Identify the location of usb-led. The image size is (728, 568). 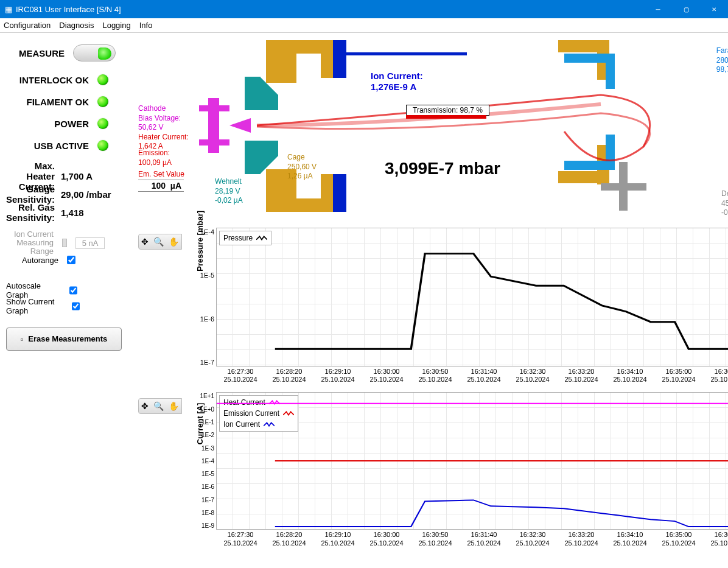
(103, 146).